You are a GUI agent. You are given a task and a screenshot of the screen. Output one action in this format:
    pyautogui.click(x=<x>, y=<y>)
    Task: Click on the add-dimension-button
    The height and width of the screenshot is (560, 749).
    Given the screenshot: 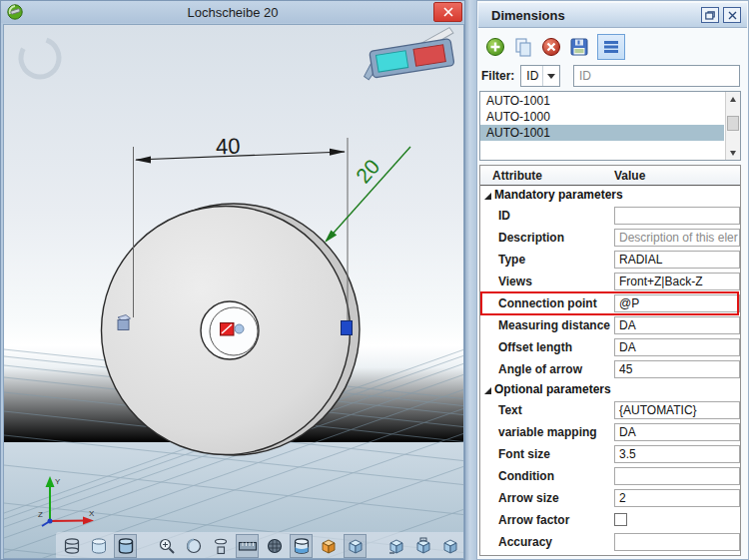 What is the action you would take?
    pyautogui.click(x=495, y=47)
    